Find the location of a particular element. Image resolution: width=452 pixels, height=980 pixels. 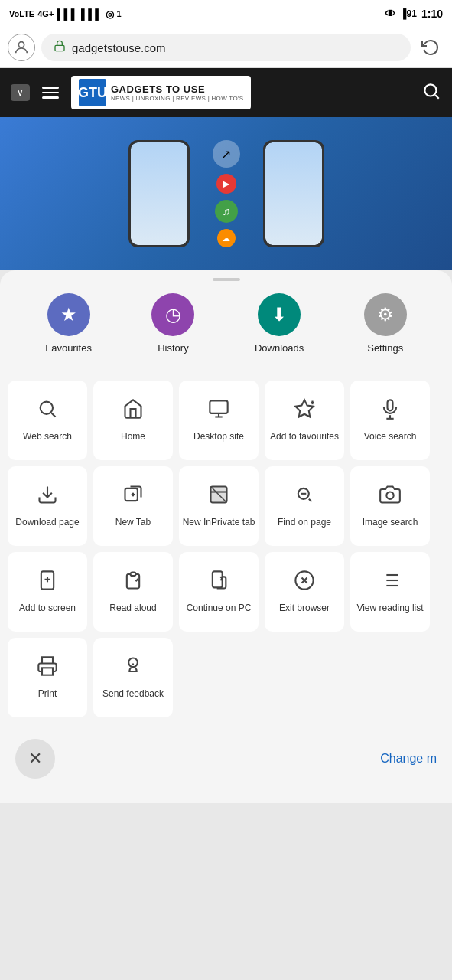

web-search-button: Web search is located at coordinates (47, 420).